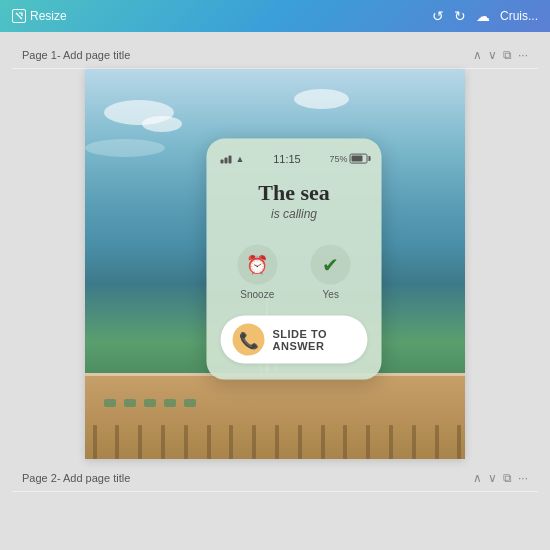 The width and height of the screenshot is (550, 550). I want to click on battery-icon, so click(359, 159).